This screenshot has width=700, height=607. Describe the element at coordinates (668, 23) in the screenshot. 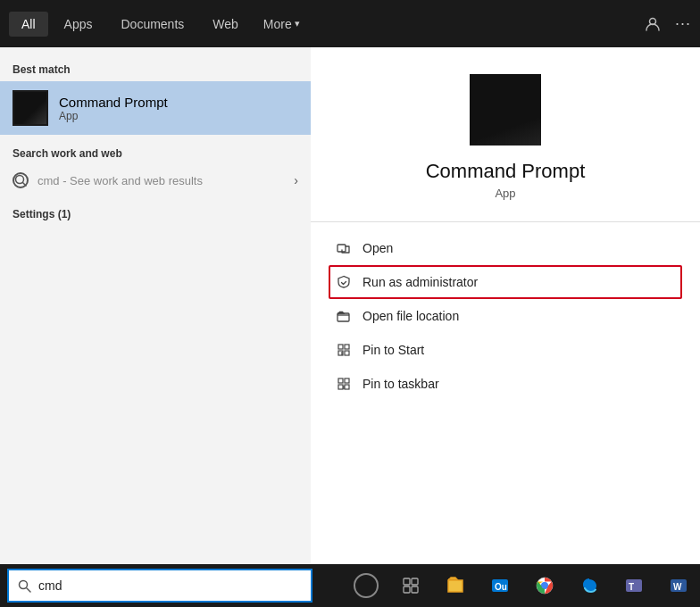

I see `nav-icons: ···` at that location.